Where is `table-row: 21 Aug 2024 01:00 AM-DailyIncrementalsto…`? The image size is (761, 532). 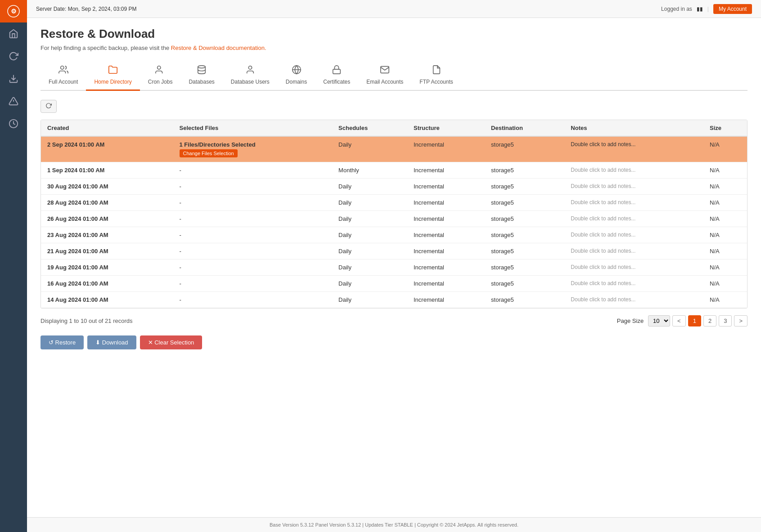
table-row: 21 Aug 2024 01:00 AM-DailyIncrementalsto… is located at coordinates (394, 251).